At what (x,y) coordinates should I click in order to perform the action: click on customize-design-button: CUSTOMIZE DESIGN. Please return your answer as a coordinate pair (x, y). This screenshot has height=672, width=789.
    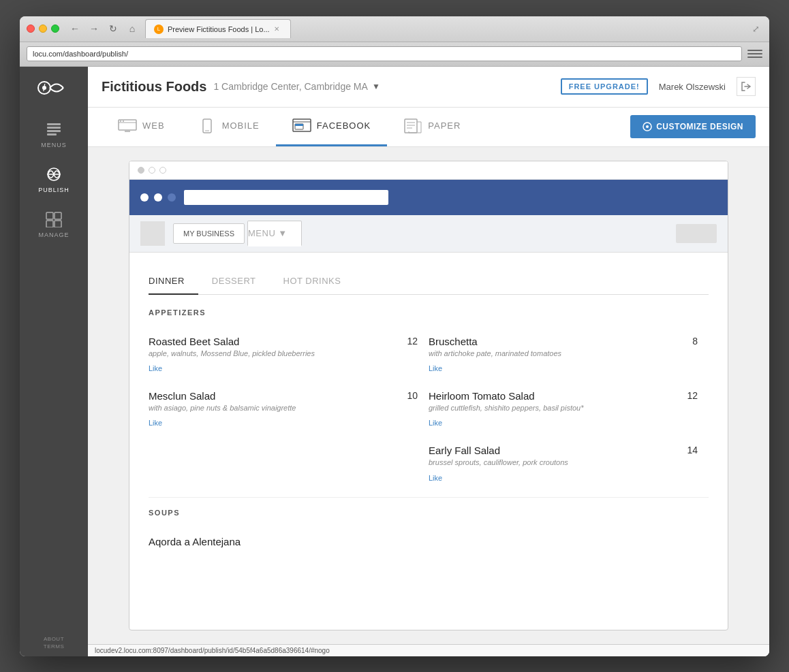
    Looking at the image, I should click on (693, 127).